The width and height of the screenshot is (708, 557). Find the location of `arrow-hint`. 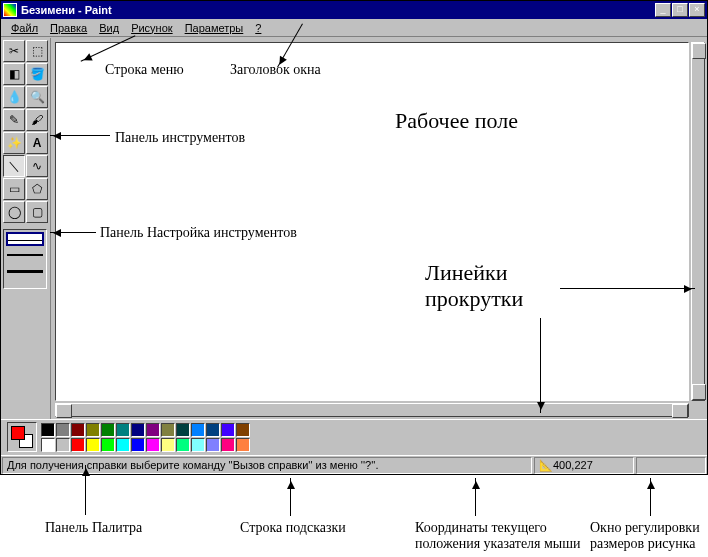

arrow-hint is located at coordinates (290, 497).